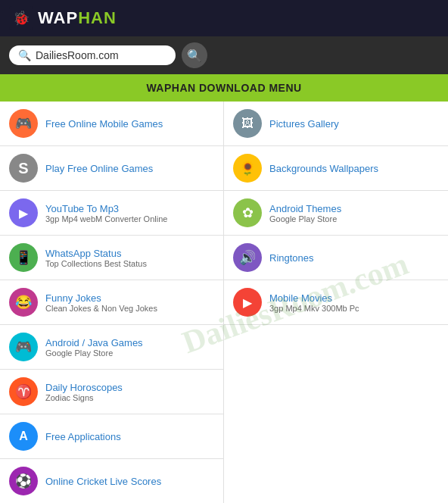 This screenshot has height=503, width=448. Describe the element at coordinates (112, 168) in the screenshot. I see `menu-item-play-free-online-games: S Play Free Online Games` at that location.